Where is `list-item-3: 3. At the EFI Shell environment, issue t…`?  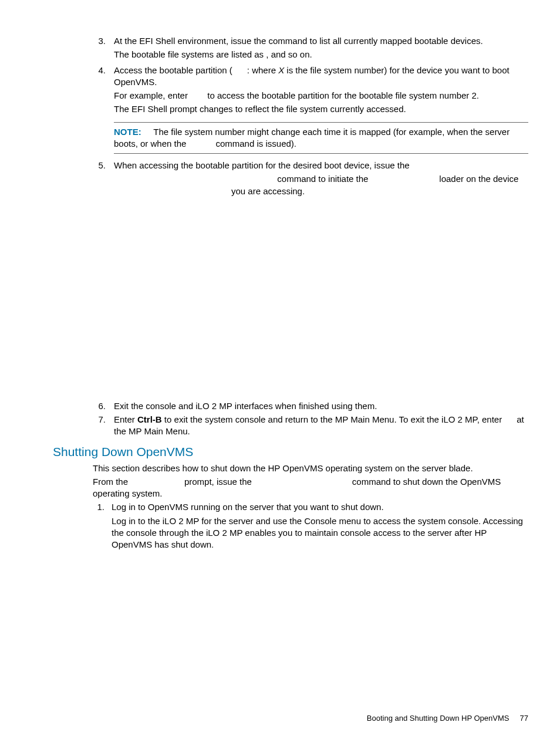
list-item-3: 3. At the EFI Shell environment, issue t… is located at coordinates (311, 49).